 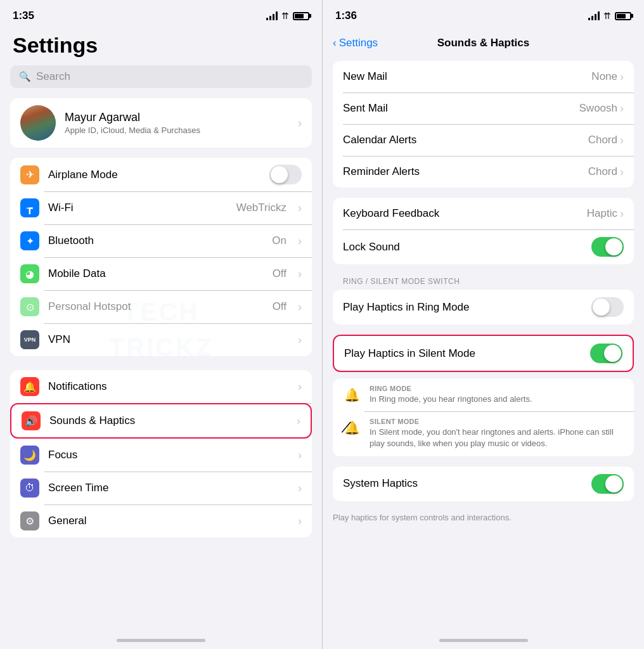 I want to click on hotspot-value: Off, so click(x=280, y=307).